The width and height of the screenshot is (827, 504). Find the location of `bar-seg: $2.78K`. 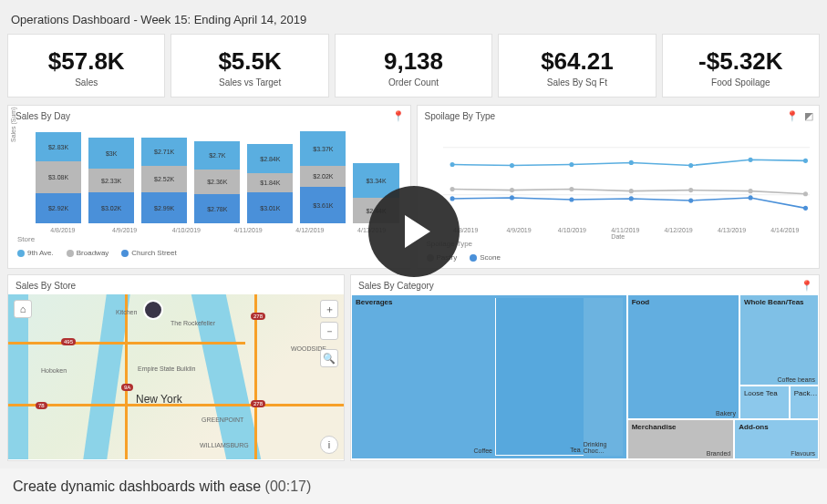

bar-seg: $2.78K is located at coordinates (217, 209).